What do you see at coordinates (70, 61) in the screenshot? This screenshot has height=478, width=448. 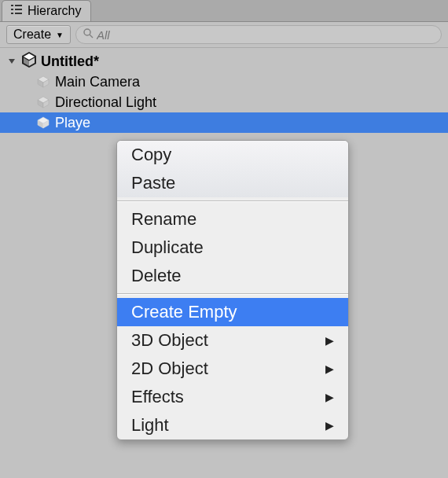 I see `scene-name: Untitled*` at bounding box center [70, 61].